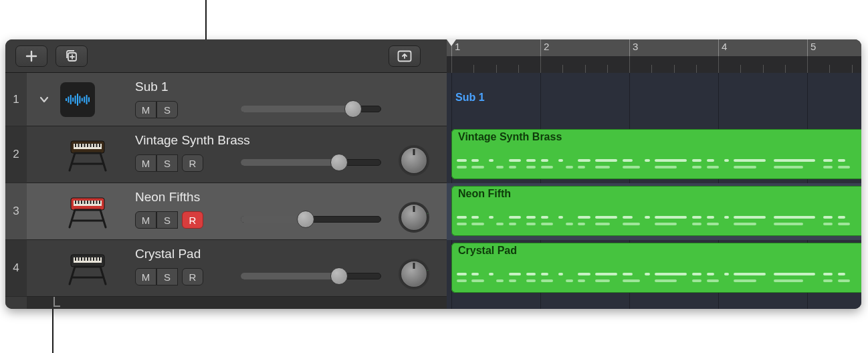 The image size is (868, 353). What do you see at coordinates (718, 48) in the screenshot?
I see `ruler-bar-tick` at bounding box center [718, 48].